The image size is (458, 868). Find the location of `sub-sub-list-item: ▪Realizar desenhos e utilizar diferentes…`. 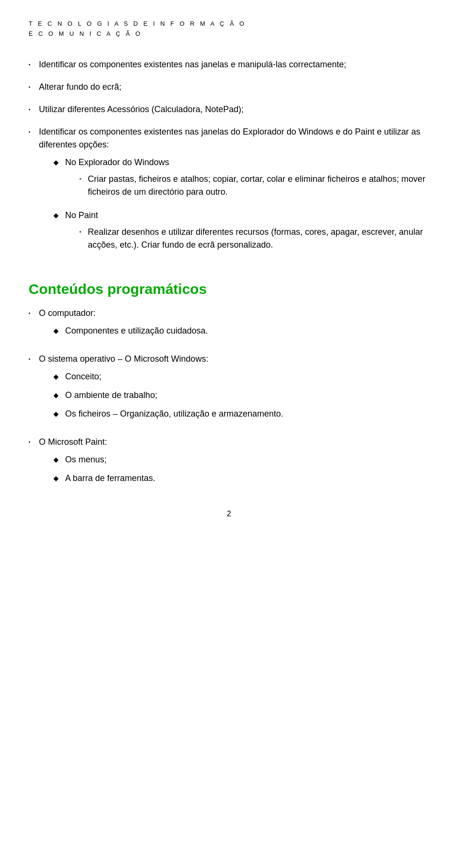

sub-sub-list-item: ▪Realizar desenhos e utilizar diferentes… is located at coordinates (255, 239).